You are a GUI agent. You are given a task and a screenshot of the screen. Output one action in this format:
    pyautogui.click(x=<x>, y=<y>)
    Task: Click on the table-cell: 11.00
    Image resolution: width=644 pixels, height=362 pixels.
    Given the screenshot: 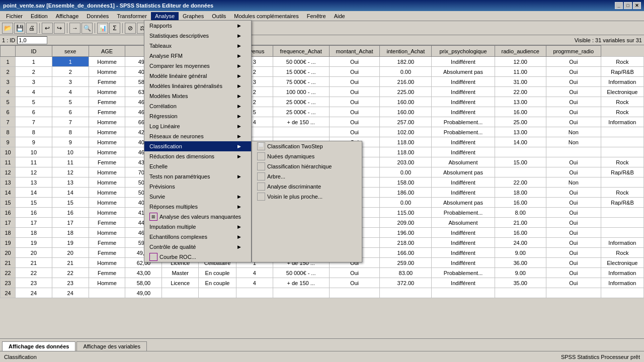 What is the action you would take?
    pyautogui.click(x=520, y=72)
    